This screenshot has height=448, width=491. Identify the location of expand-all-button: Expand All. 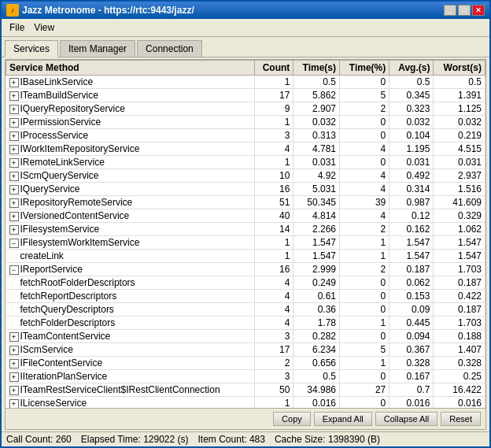
(343, 419).